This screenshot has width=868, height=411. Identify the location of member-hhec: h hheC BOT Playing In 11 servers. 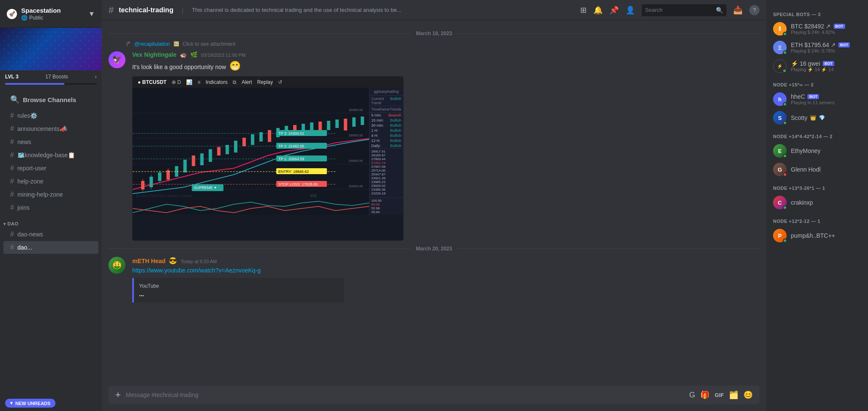
(817, 99).